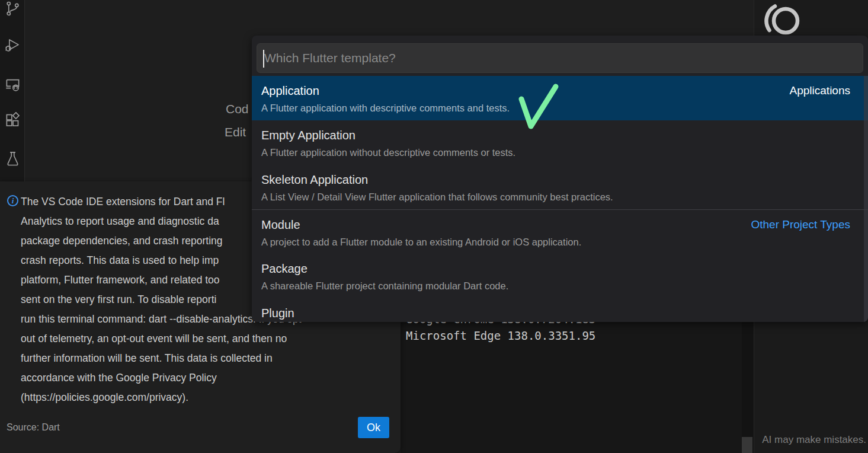 This screenshot has width=868, height=453. I want to click on notification-text-line: sent on the very first run. To disable r…, so click(118, 300).